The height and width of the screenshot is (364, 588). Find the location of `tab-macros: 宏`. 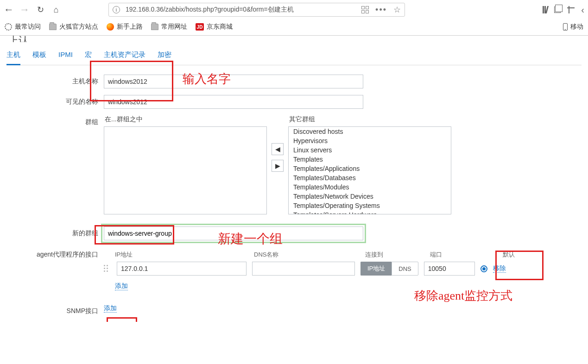

tab-macros: 宏 is located at coordinates (88, 56).